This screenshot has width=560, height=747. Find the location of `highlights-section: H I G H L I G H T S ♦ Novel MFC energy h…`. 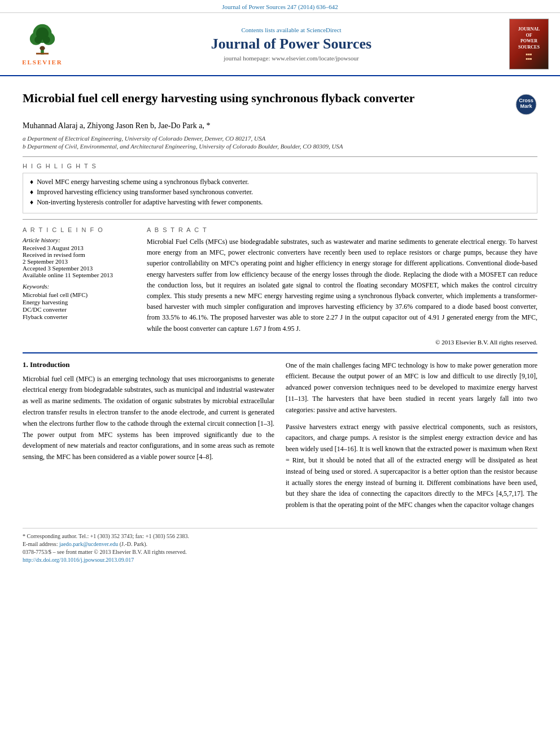

highlights-section: H I G H L I G H T S ♦ Novel MFC energy h… is located at coordinates (280, 188).